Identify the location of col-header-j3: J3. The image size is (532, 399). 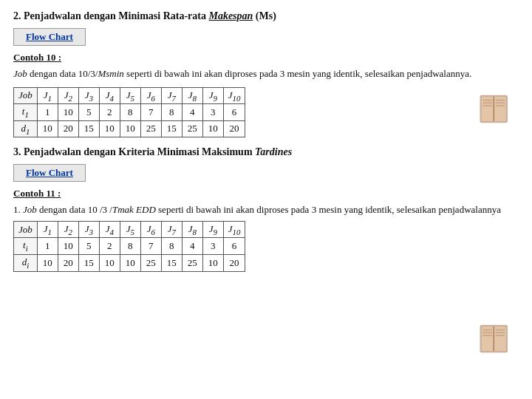
(89, 96).